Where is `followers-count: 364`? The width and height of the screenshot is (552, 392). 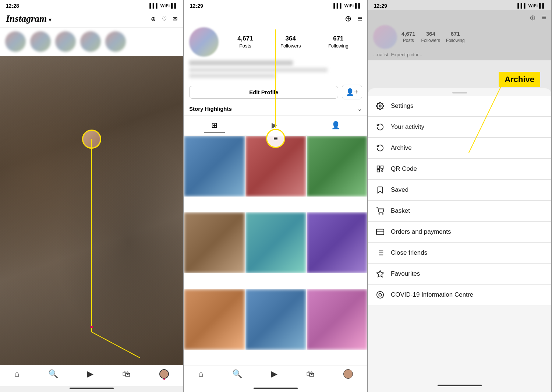
followers-count: 364 is located at coordinates (291, 39).